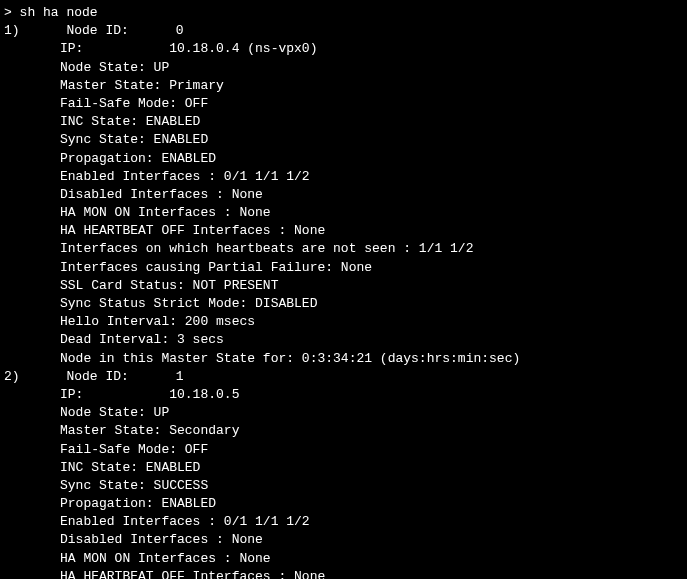 The height and width of the screenshot is (579, 687). I want to click on ip-line: IP: 10.18.0.5, so click(344, 395).